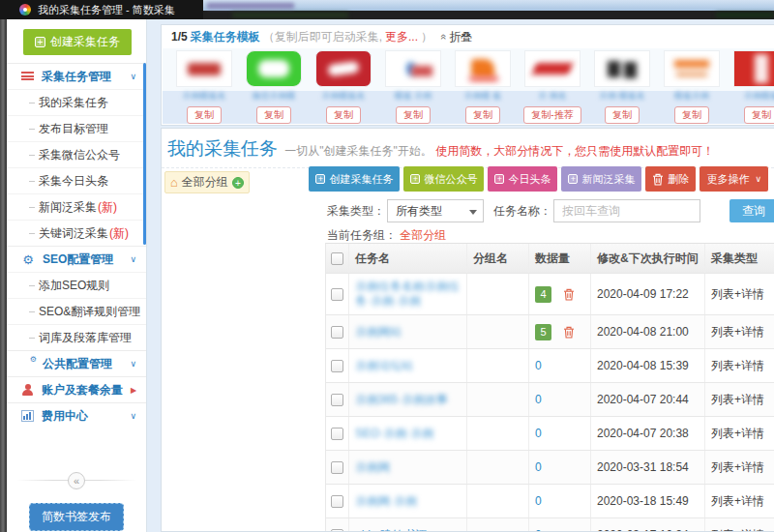  What do you see at coordinates (354, 179) in the screenshot?
I see `action-button-1: +创建采集任务` at bounding box center [354, 179].